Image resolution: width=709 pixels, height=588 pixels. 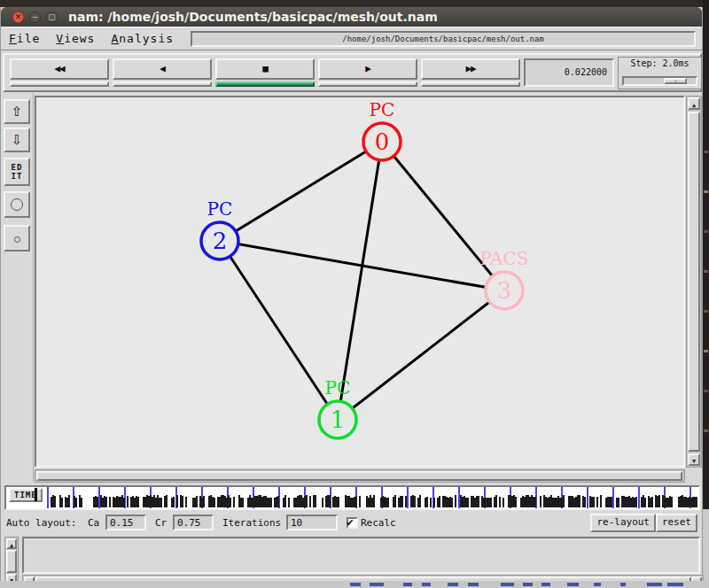 I want to click on node-1-number: 1, so click(x=339, y=420).